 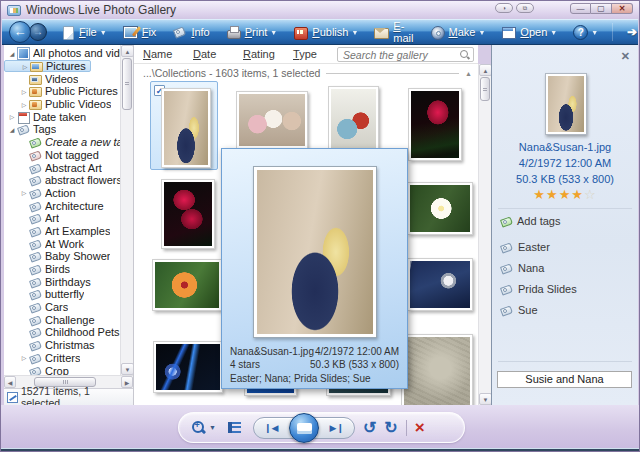 What do you see at coordinates (529, 32) in the screenshot?
I see `open-menu-button: Open ▼` at bounding box center [529, 32].